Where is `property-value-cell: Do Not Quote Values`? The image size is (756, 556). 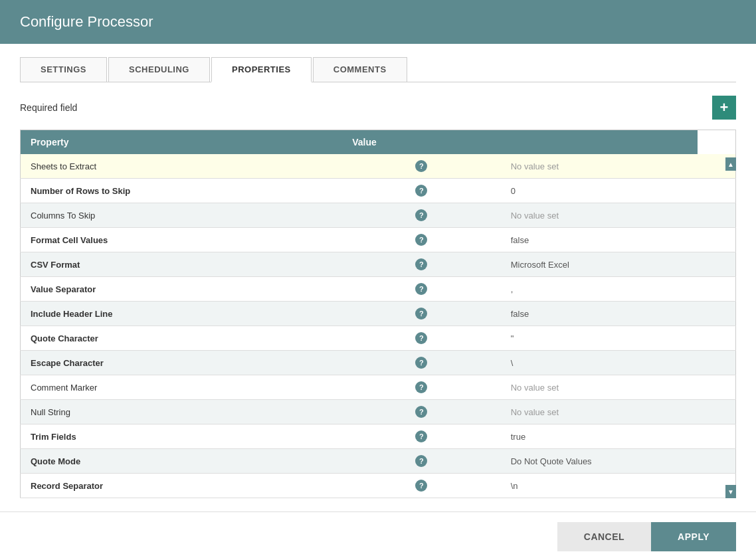
property-value-cell: Do Not Quote Values is located at coordinates (599, 461).